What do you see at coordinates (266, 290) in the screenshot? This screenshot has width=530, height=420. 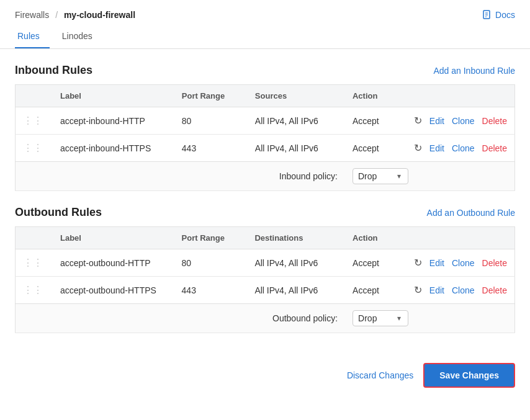 I see `table-row: ⋮⋮ accept-outbound-HTTPS 443 All IPv4, A…` at bounding box center [266, 290].